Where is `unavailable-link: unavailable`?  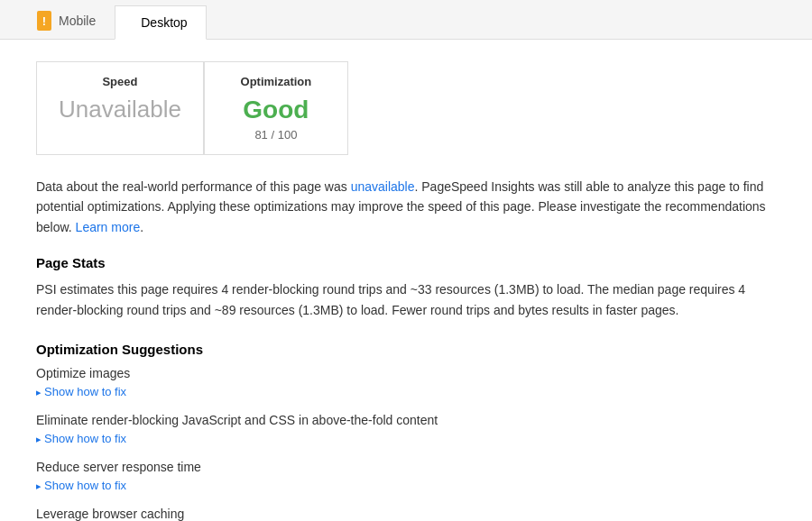
unavailable-link: unavailable is located at coordinates (383, 187).